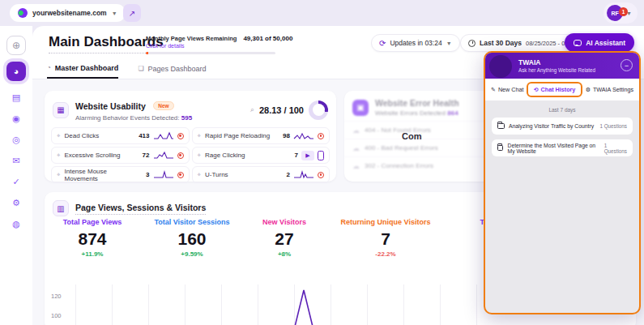 The image size is (644, 325). I want to click on ai-assistant-button: AI Assistant, so click(599, 42).